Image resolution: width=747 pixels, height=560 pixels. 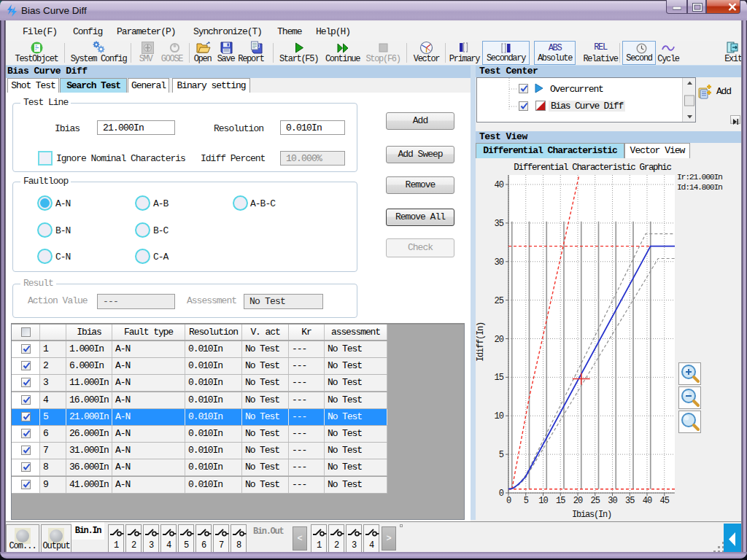 What do you see at coordinates (700, 187) in the screenshot?
I see `svg-text: Id:14.800In` at bounding box center [700, 187].